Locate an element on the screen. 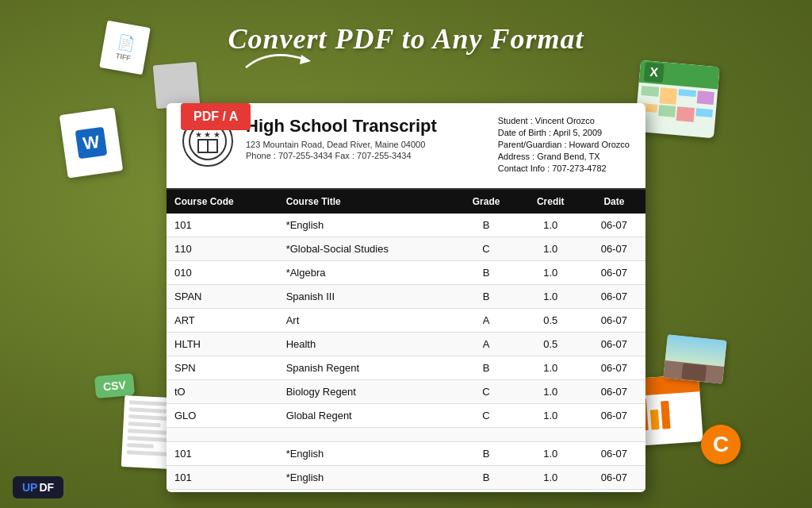 Image resolution: width=812 pixels, height=508 pixels. word-doc-icon: W is located at coordinates (91, 143).